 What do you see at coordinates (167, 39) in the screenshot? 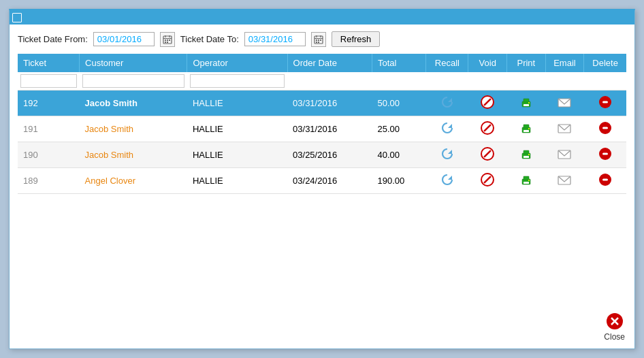
I see `calendar-from-icon` at bounding box center [167, 39].